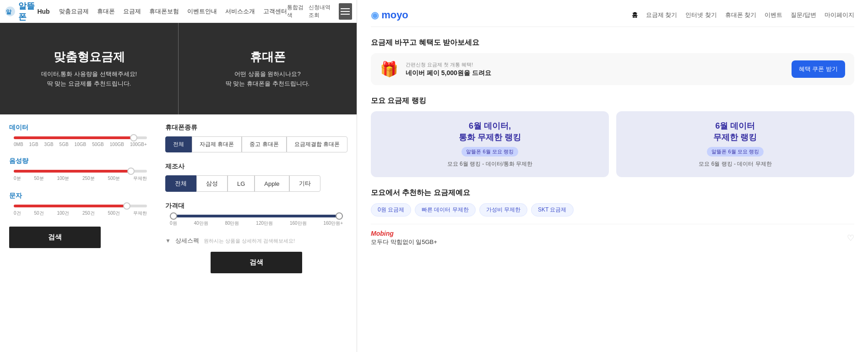  Describe the element at coordinates (81, 138) in the screenshot. I see `data-slider-track` at that location.